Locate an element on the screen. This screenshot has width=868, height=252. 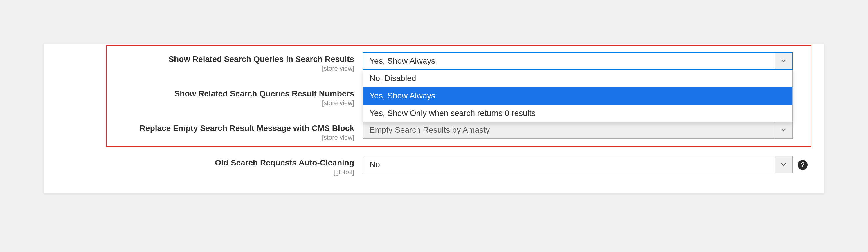
option-yes-always: Yes, Show Always is located at coordinates (578, 96).